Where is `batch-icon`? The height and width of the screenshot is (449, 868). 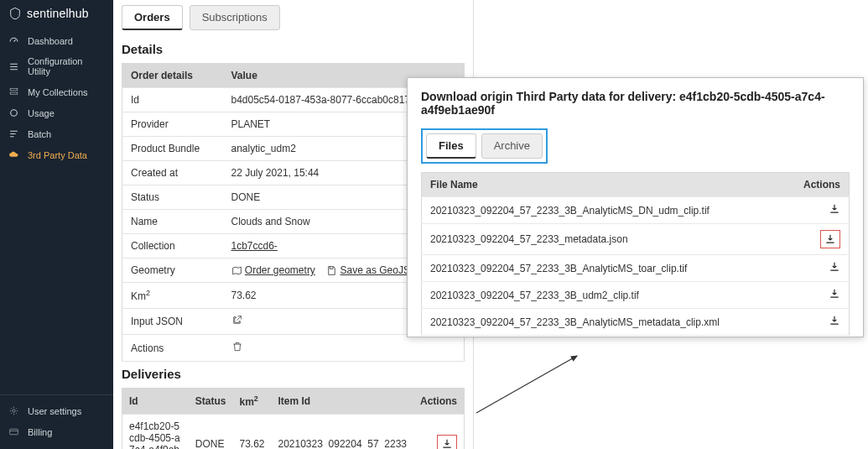
batch-icon is located at coordinates (13, 134).